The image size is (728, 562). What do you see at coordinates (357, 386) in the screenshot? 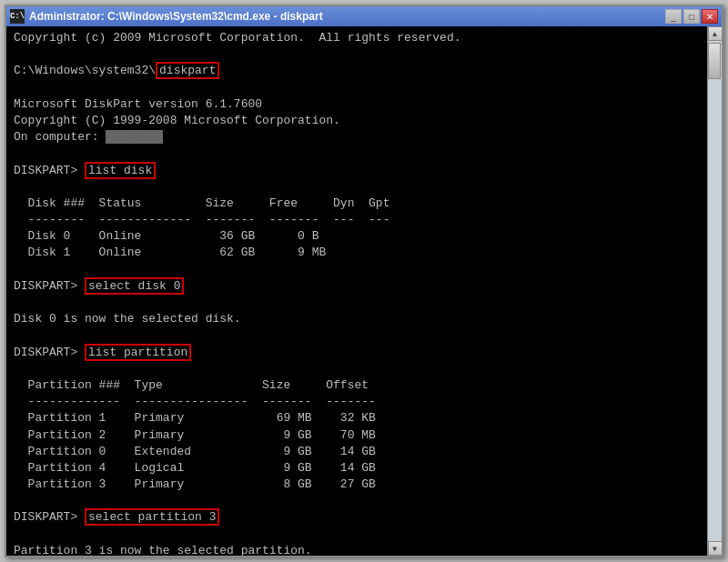
I see `part-table-header: Partition ### Type Size Offset` at bounding box center [357, 386].